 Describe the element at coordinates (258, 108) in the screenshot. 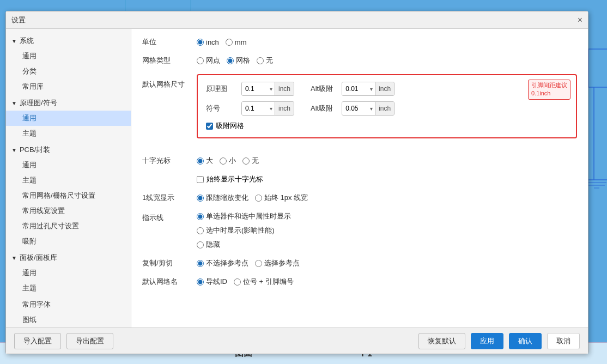

I see `symbol-value-select: 0.1 0.05 0.025` at that location.